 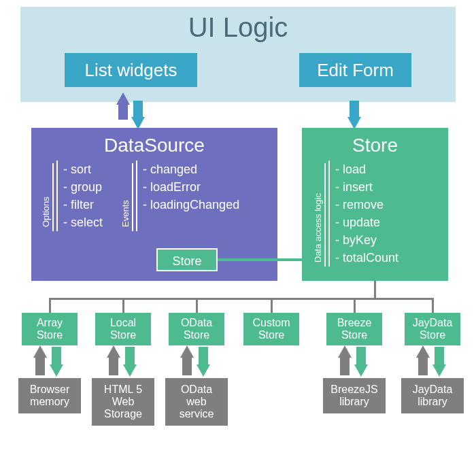 I want to click on browser-memory-box: Browsermemory, so click(x=50, y=396).